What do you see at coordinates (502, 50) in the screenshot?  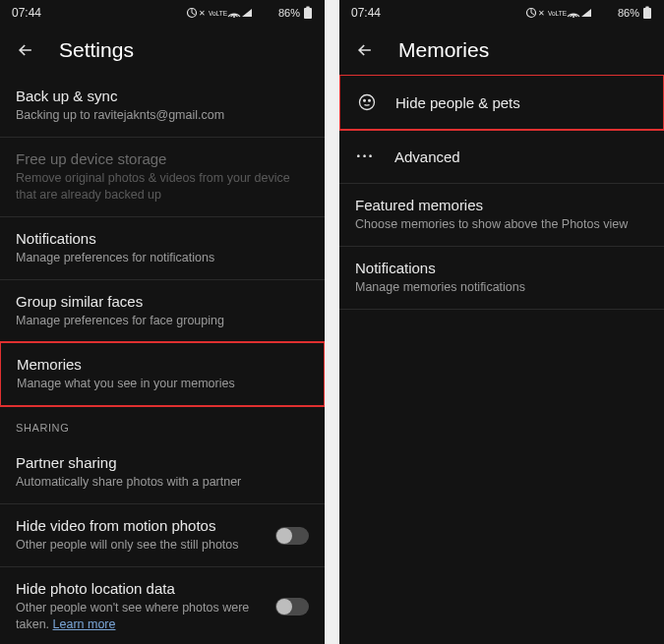 I see `header: Memories` at bounding box center [502, 50].